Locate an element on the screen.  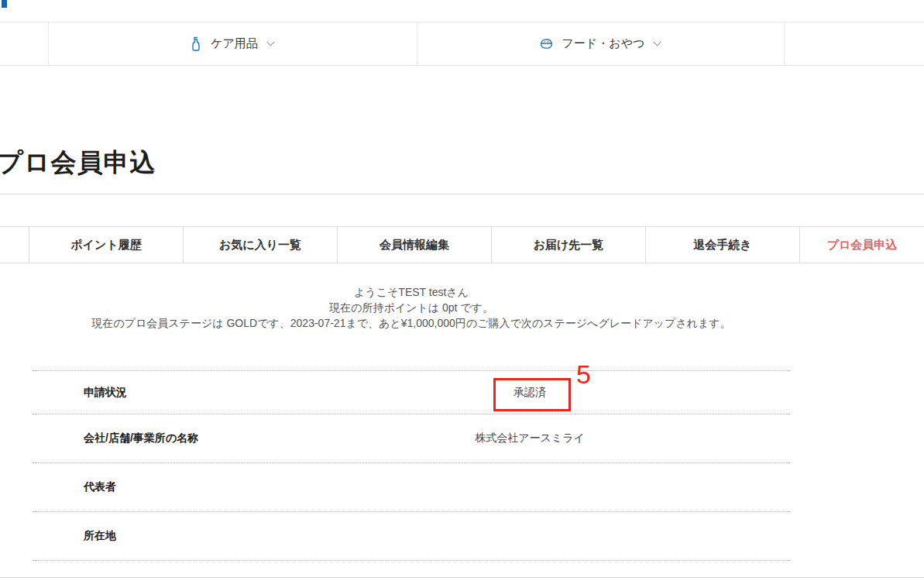
row-label: 所在地 is located at coordinates (151, 536).